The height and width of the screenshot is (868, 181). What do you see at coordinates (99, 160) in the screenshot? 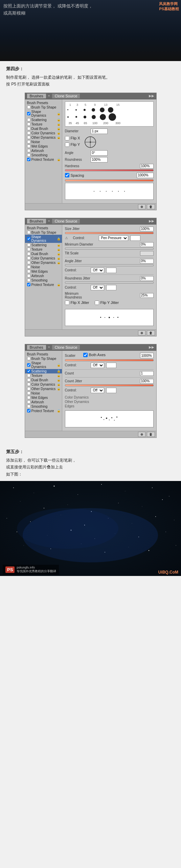
I see `roundness-input` at bounding box center [99, 160].